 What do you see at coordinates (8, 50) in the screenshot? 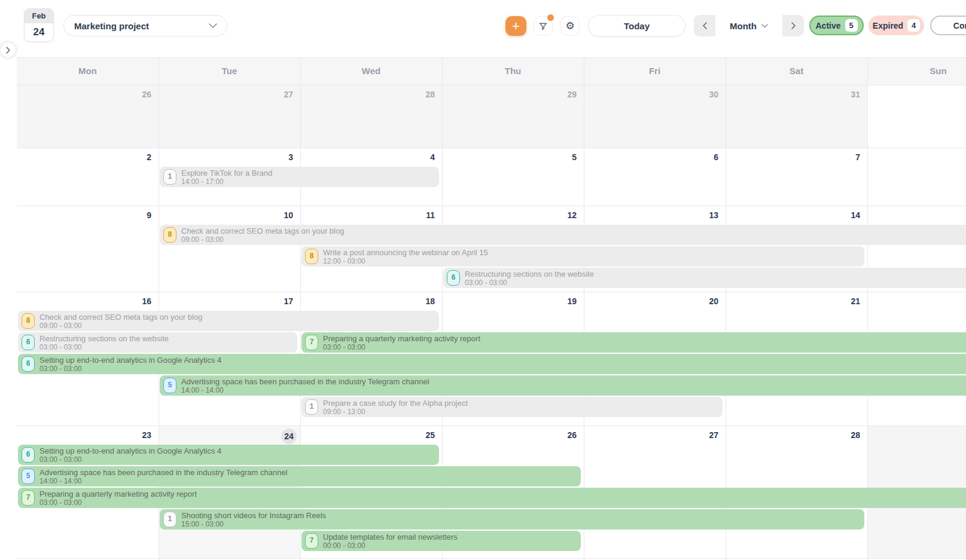
I see `sidebar-expand-button` at bounding box center [8, 50].